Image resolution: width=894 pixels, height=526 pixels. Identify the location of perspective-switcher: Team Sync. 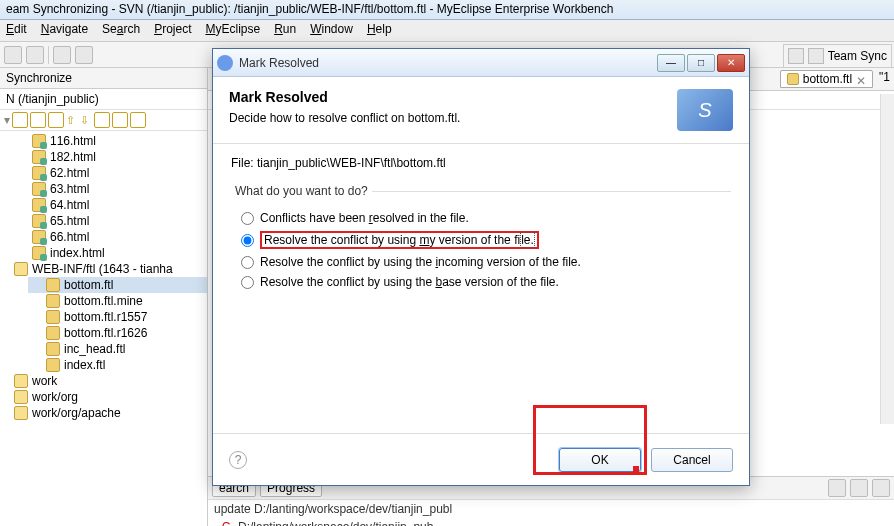
(838, 56).